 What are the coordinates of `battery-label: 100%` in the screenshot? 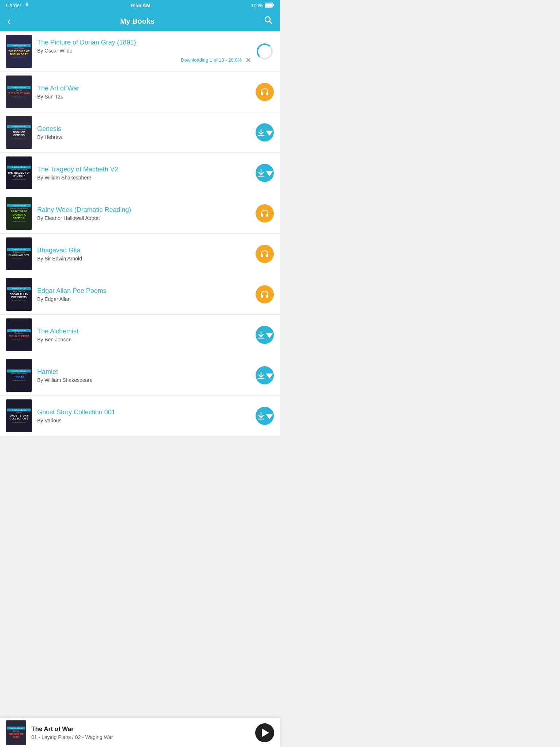 It's located at (257, 6).